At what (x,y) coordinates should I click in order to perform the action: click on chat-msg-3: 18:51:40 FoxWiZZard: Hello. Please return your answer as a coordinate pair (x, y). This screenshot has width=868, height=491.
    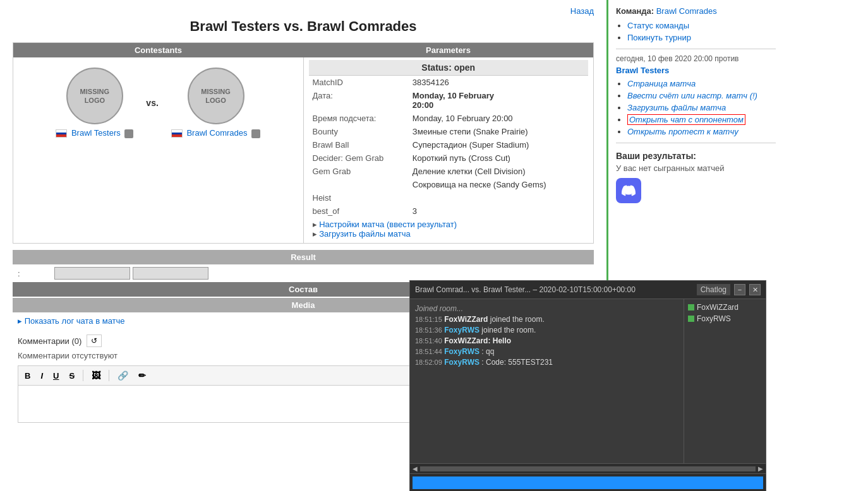
    Looking at the image, I should click on (547, 341).